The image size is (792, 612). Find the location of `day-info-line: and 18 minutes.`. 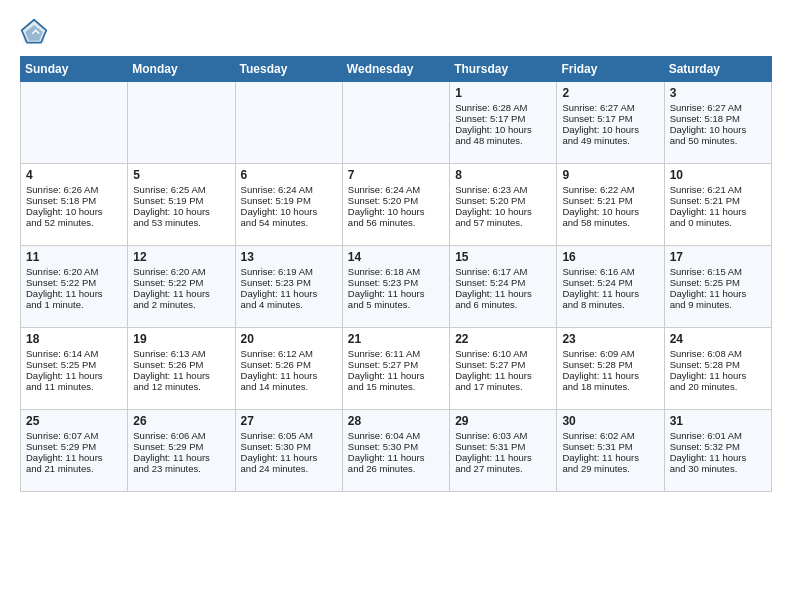

day-info-line: and 18 minutes. is located at coordinates (610, 386).